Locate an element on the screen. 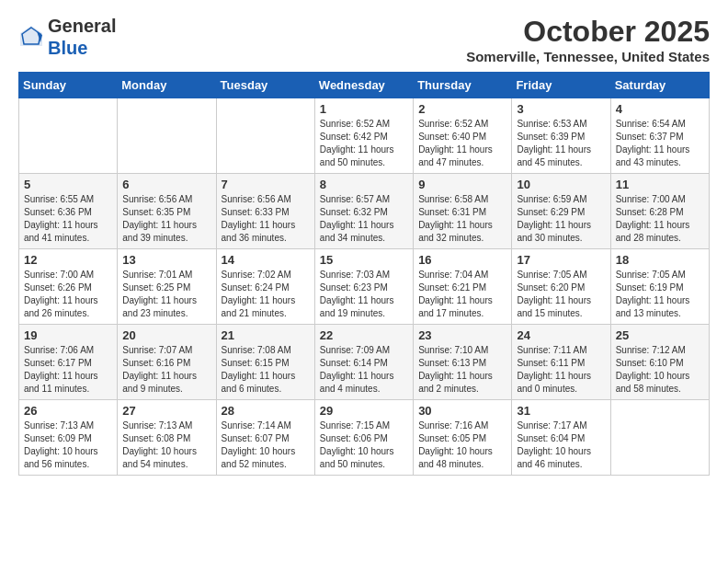 Image resolution: width=728 pixels, height=563 pixels. day-info: Sunrise: 7:13 AM Sunset: 6:08 PM Dayligh… is located at coordinates (166, 445).